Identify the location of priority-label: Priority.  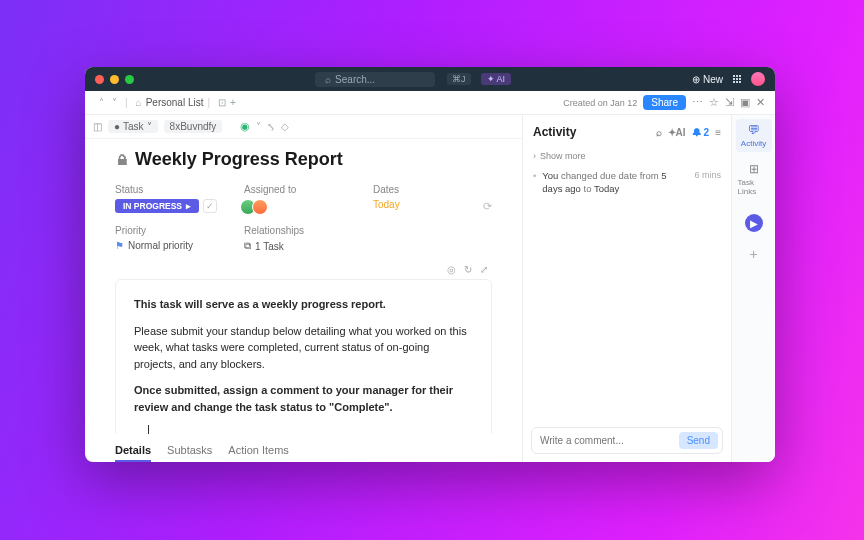
(174, 230).